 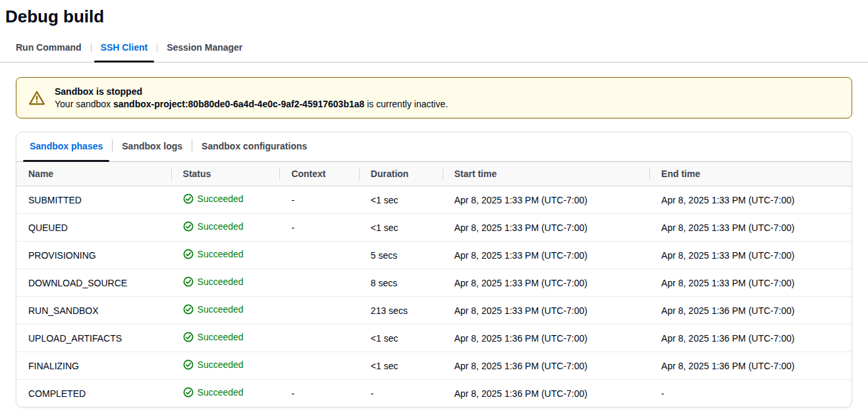 What do you see at coordinates (434, 174) in the screenshot?
I see `phases-table-header: Name Status Context Duration Start time …` at bounding box center [434, 174].